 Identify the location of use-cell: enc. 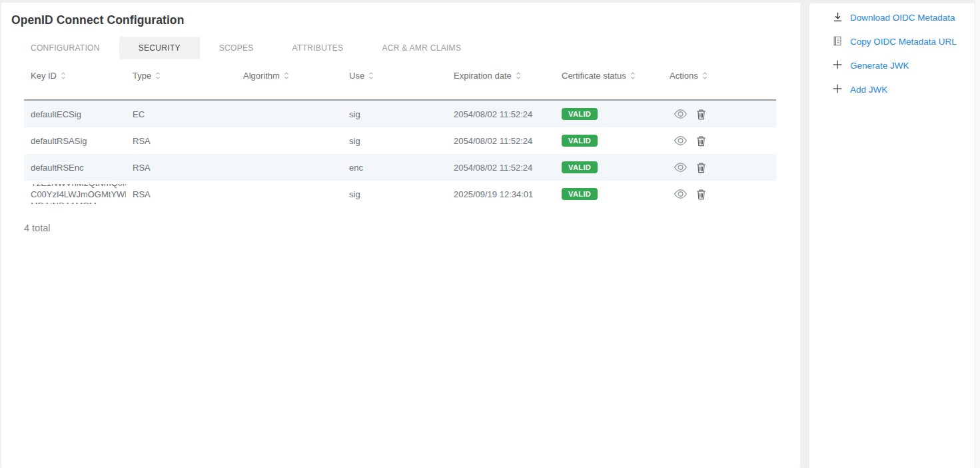
(394, 168).